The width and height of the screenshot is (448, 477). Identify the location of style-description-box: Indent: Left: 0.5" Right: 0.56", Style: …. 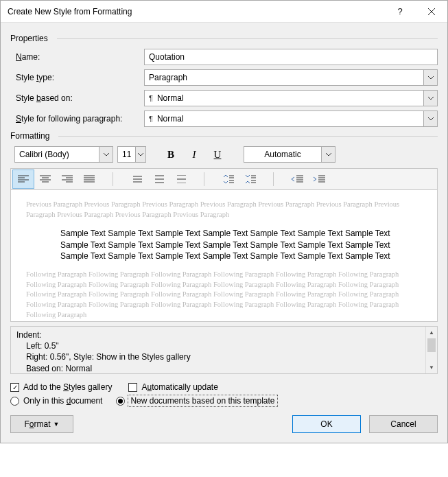
(224, 350).